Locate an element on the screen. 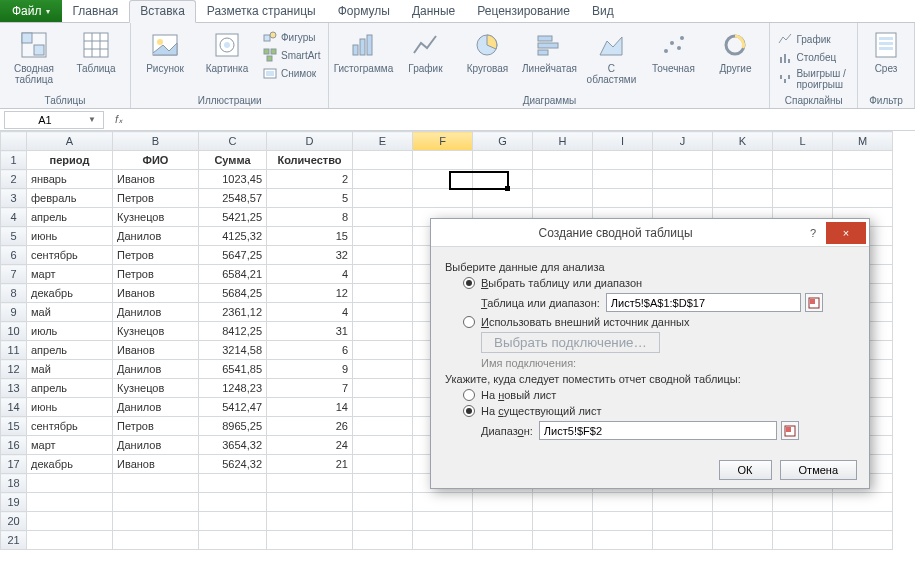 Image resolution: width=915 pixels, height=579 pixels. row-header-18: 18 is located at coordinates (14, 484).